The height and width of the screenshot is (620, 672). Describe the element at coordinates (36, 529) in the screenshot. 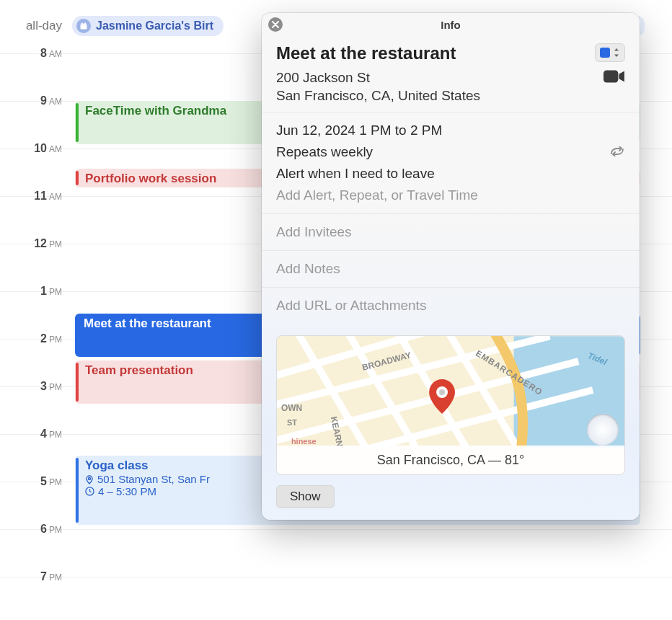

I see `hour-label: 6PM` at that location.